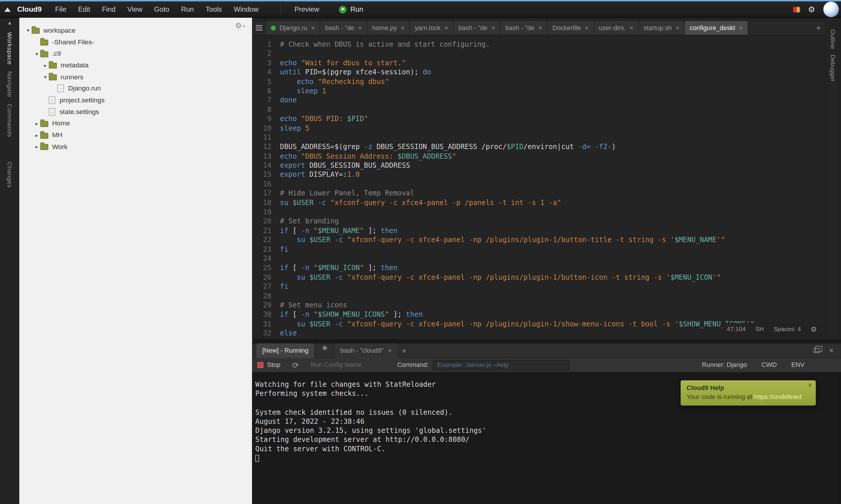 The image size is (841, 504). Describe the element at coordinates (135, 10) in the screenshot. I see `menu-view: View` at that location.